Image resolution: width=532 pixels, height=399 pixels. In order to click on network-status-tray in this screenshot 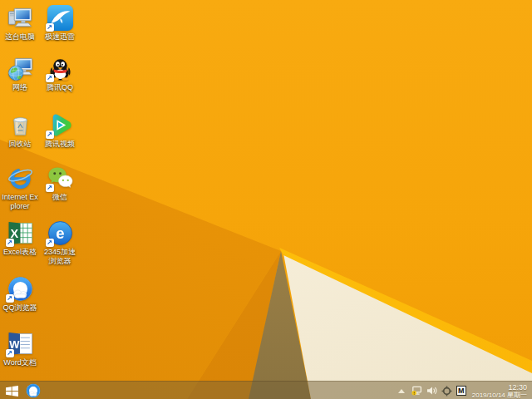, I will do `click(417, 391)`.